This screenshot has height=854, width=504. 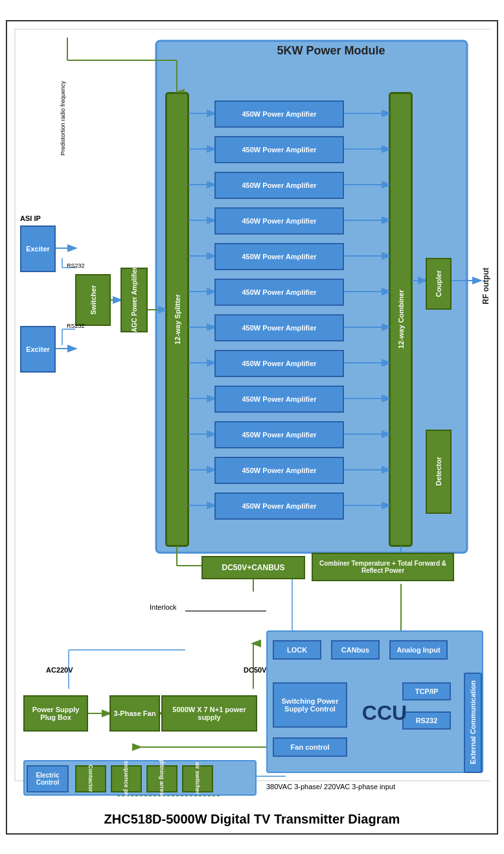 I want to click on input-label: 380VAC 3-phase/ 220VAC 3-phase input, so click(x=330, y=787).